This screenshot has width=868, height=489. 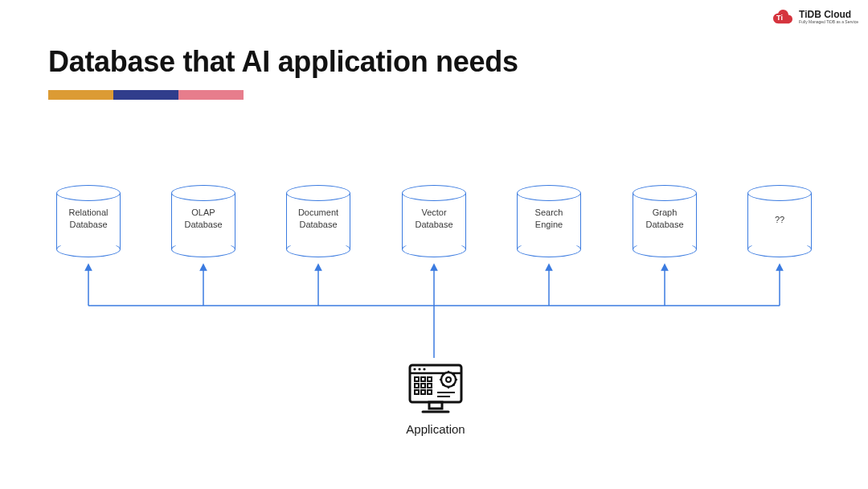 What do you see at coordinates (436, 388) in the screenshot?
I see `application-icon` at bounding box center [436, 388].